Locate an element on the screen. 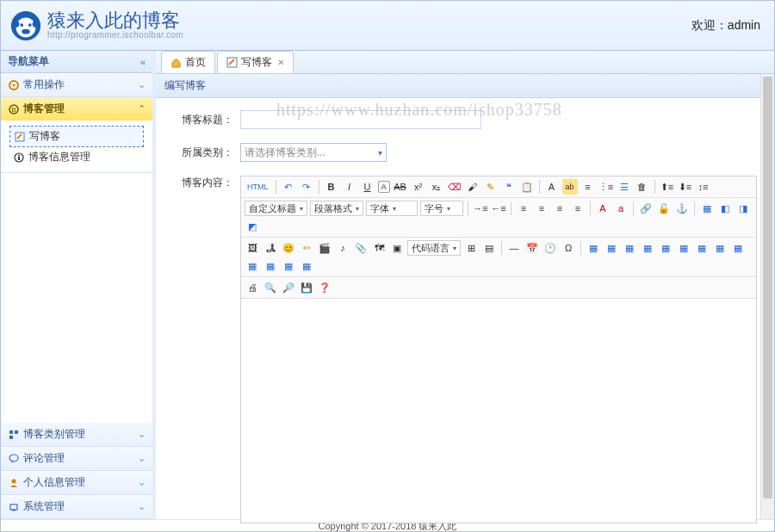 The height and width of the screenshot is (532, 775). cleardoc-icon: 🗑 is located at coordinates (642, 187).